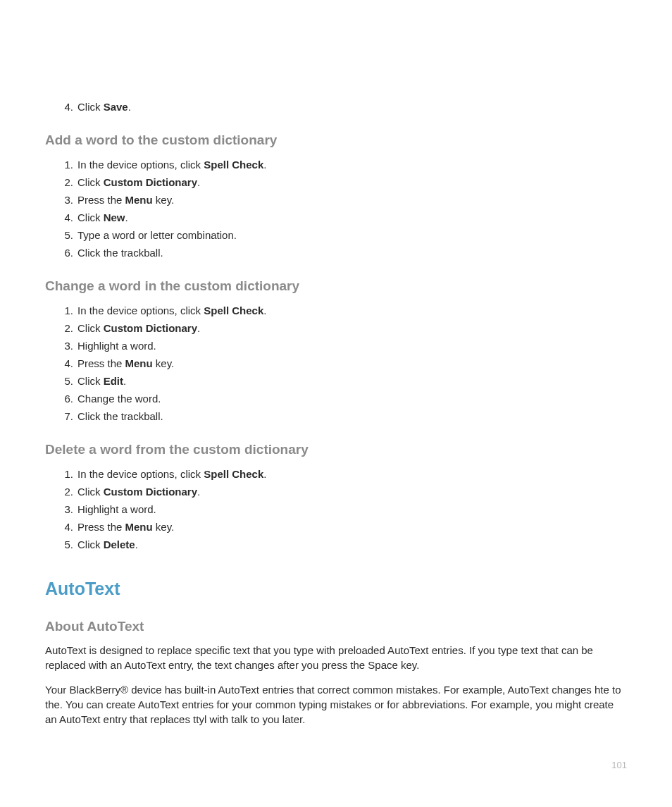 The height and width of the screenshot is (807, 672). What do you see at coordinates (346, 200) in the screenshot?
I see `list-item: 3.Press the Menu key.` at bounding box center [346, 200].